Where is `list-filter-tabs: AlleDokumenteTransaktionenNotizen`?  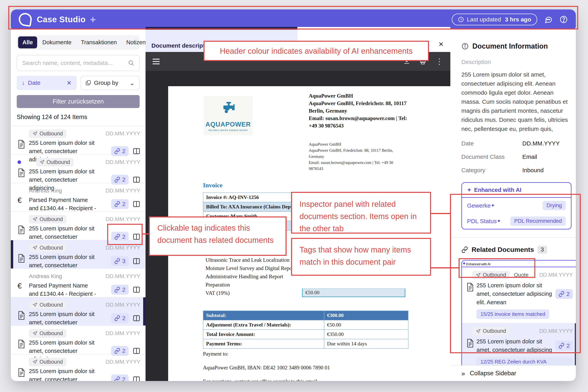 list-filter-tabs: AlleDokumenteTransaktionenNotizen is located at coordinates (78, 42).